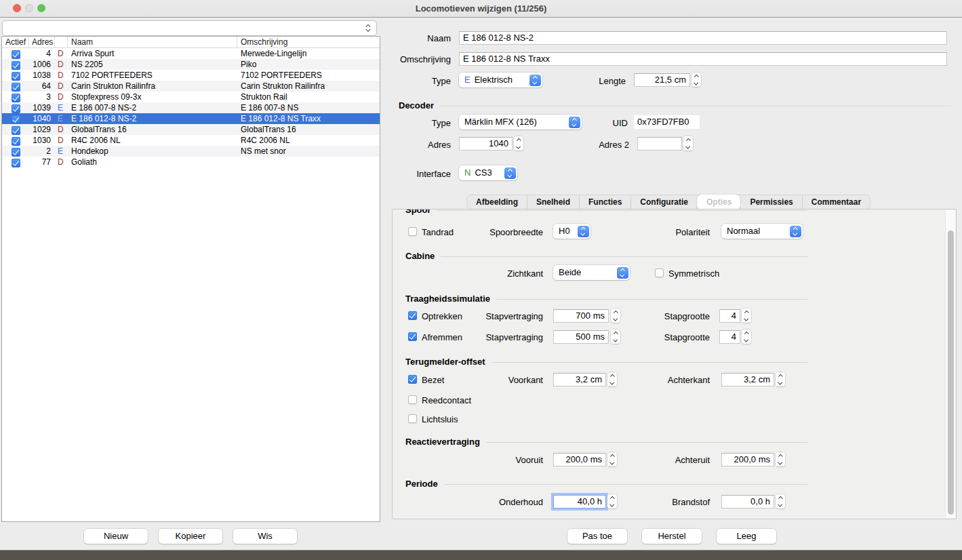  Describe the element at coordinates (412, 336) in the screenshot. I see `afremmen-checkbox` at that location.